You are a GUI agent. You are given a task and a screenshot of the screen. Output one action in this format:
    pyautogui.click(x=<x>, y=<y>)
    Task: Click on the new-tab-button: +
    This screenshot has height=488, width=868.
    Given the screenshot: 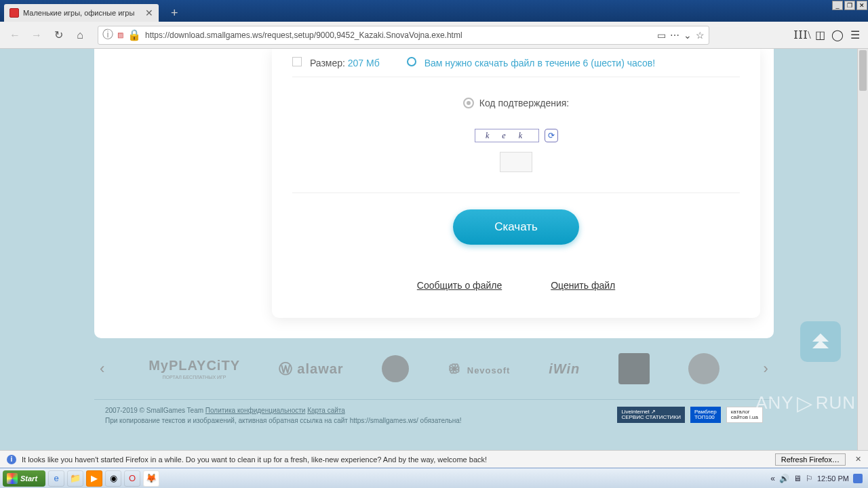 What is the action you would take?
    pyautogui.click(x=174, y=13)
    